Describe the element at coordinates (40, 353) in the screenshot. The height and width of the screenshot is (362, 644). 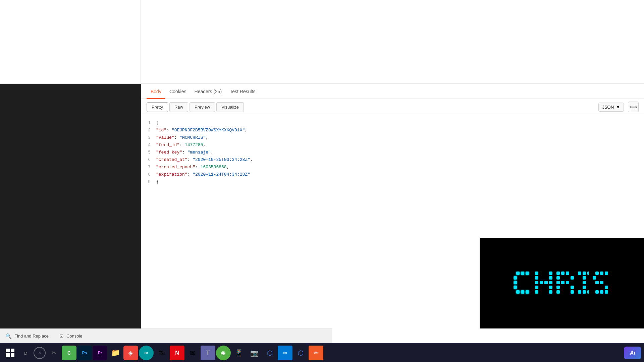
I see `cortana-button: ○` at that location.